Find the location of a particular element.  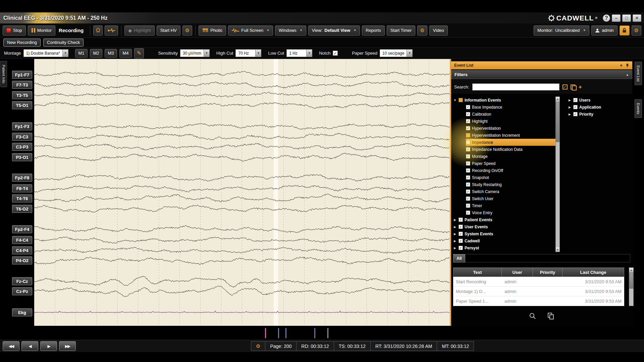

panel-collapse-icon: ▼ is located at coordinates (621, 66).